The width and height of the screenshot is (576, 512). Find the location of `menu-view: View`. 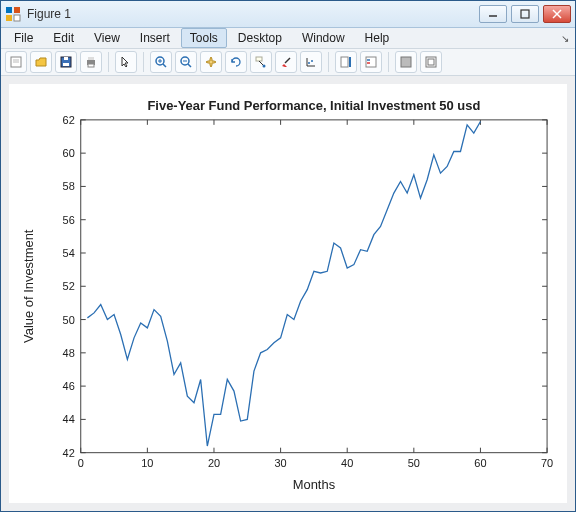

menu-view: View is located at coordinates (107, 38).